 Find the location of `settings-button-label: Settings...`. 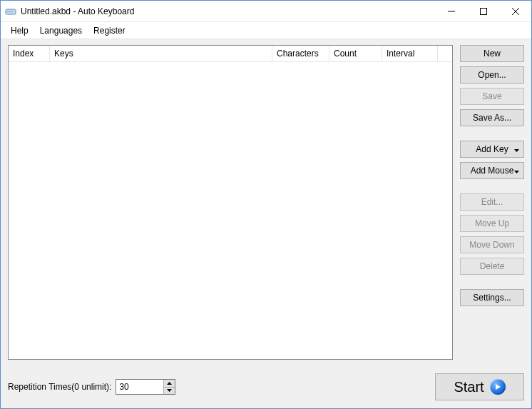

settings-button-label: Settings... is located at coordinates (492, 298).